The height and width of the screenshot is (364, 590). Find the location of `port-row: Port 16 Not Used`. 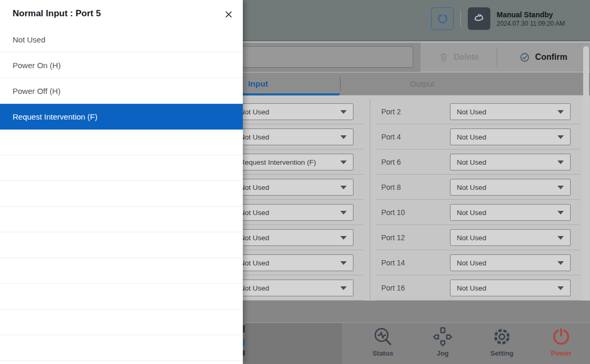

port-row: Port 16 Not Used is located at coordinates (478, 288).